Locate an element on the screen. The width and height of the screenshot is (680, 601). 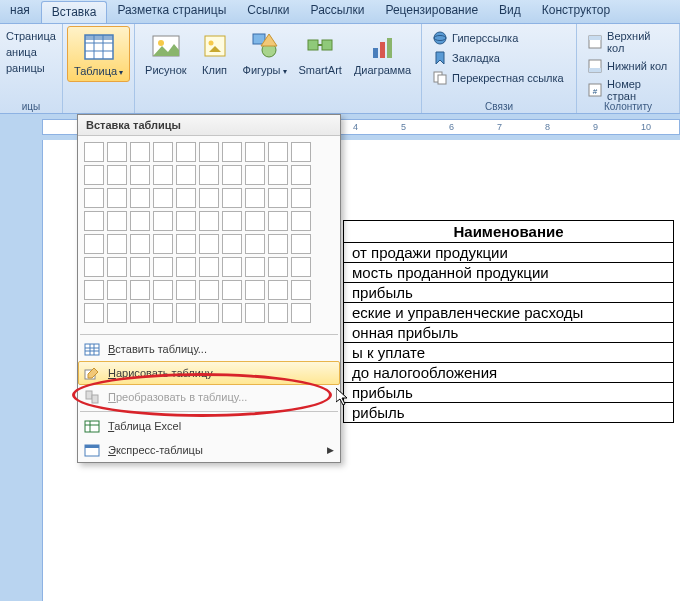
header-button: Верхний кол is located at coordinates (628, 42).